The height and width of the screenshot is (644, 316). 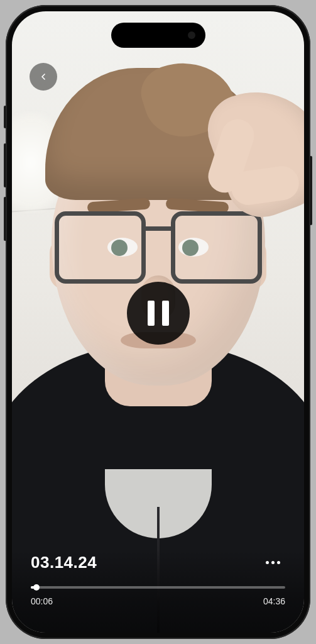 What do you see at coordinates (273, 562) in the screenshot?
I see `more-options-button` at bounding box center [273, 562].